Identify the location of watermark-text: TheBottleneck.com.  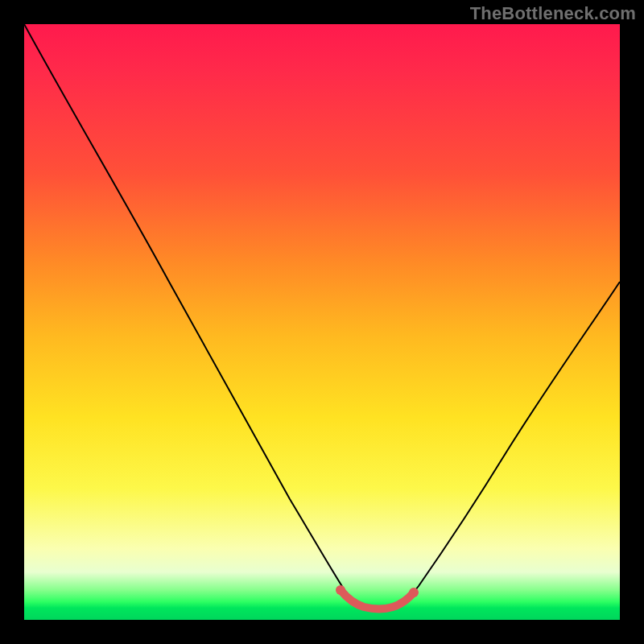
(553, 14).